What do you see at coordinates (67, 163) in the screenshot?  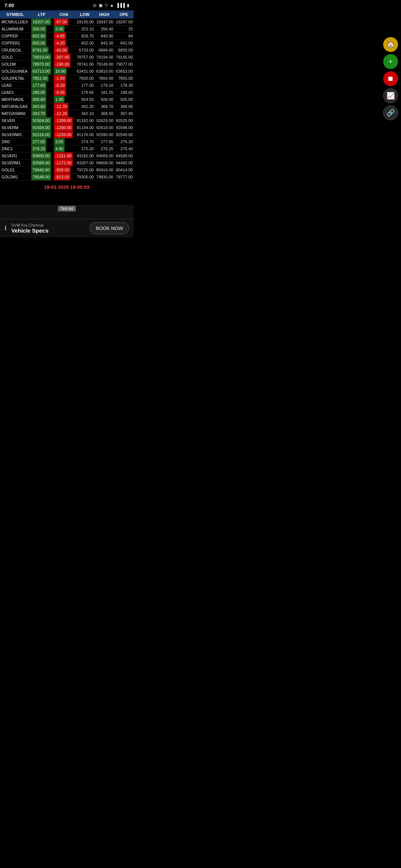 I see `table-row: SILVERM1 93589.00 -1172.00 93207.00 9460…` at bounding box center [67, 163].